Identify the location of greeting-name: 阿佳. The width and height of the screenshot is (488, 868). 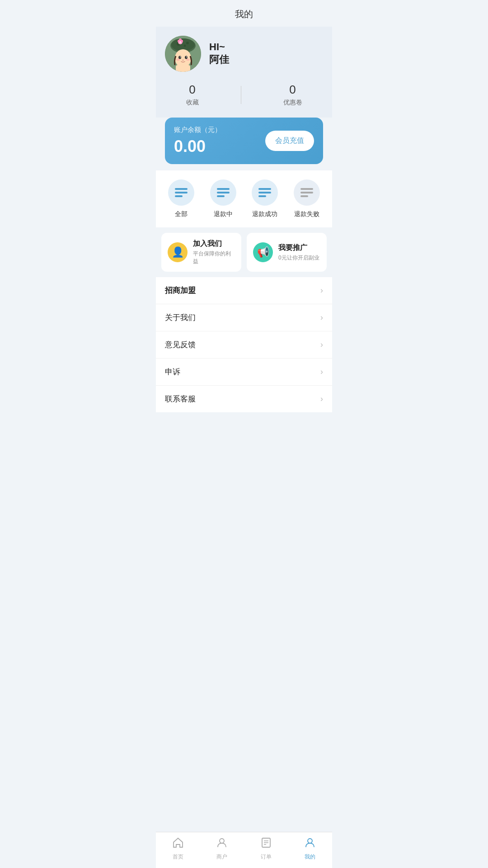
(219, 60).